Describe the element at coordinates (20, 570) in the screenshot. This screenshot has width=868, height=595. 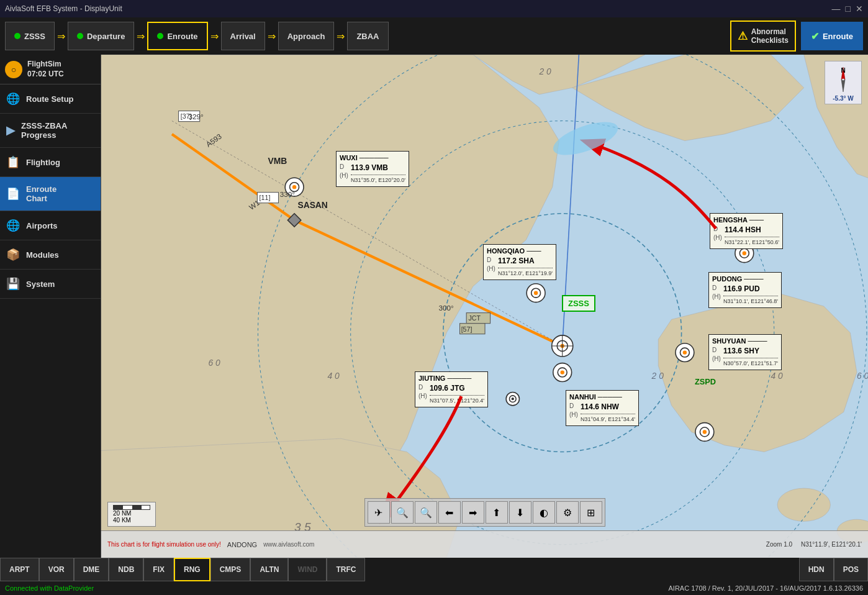
I see `tab-arpt: ARPT` at that location.